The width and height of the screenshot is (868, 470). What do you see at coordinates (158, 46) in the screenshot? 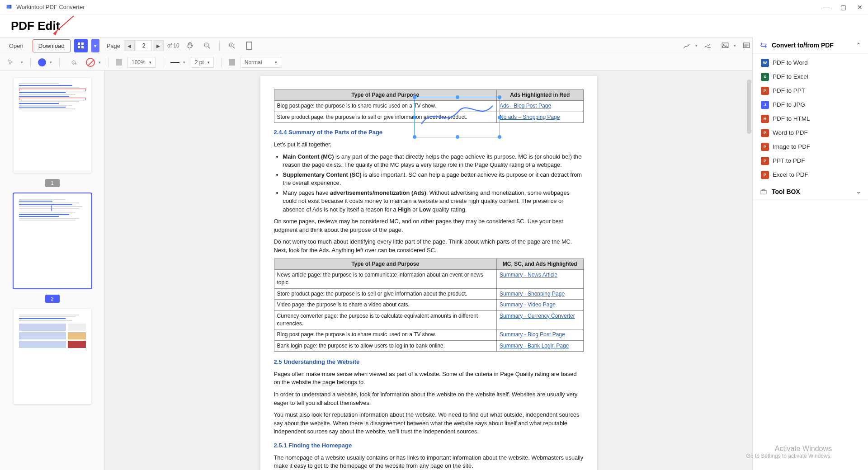
I see `next-page-button: ▸` at bounding box center [158, 46].